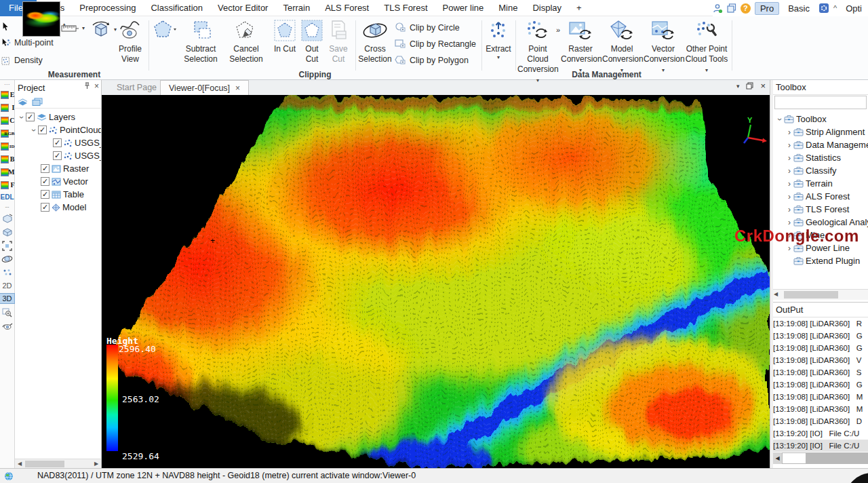 The height and width of the screenshot is (483, 868). I want to click on layer-stack-icon, so click(37, 102).